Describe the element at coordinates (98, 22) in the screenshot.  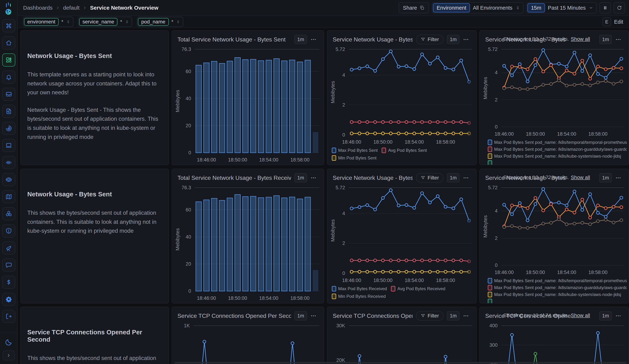
I see `variable-name: service_name` at that location.